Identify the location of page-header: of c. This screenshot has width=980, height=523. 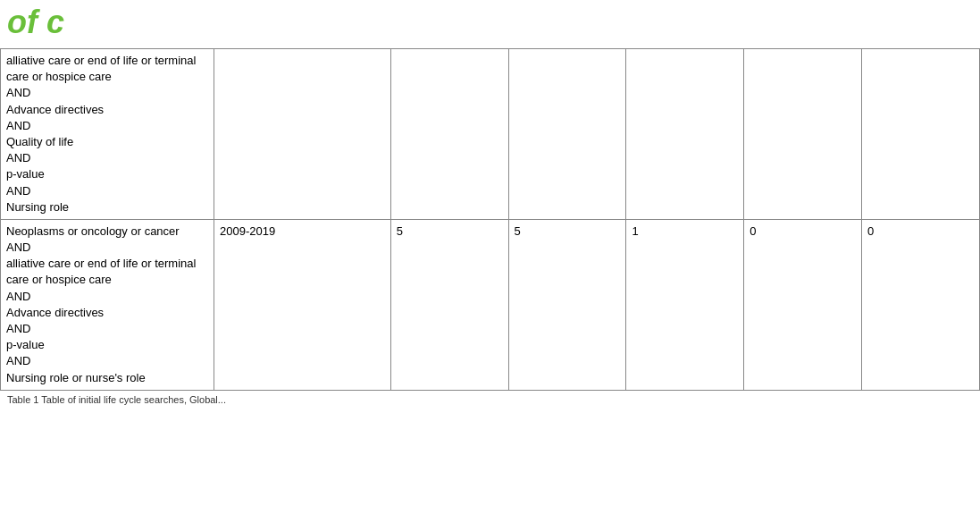
(490, 24).